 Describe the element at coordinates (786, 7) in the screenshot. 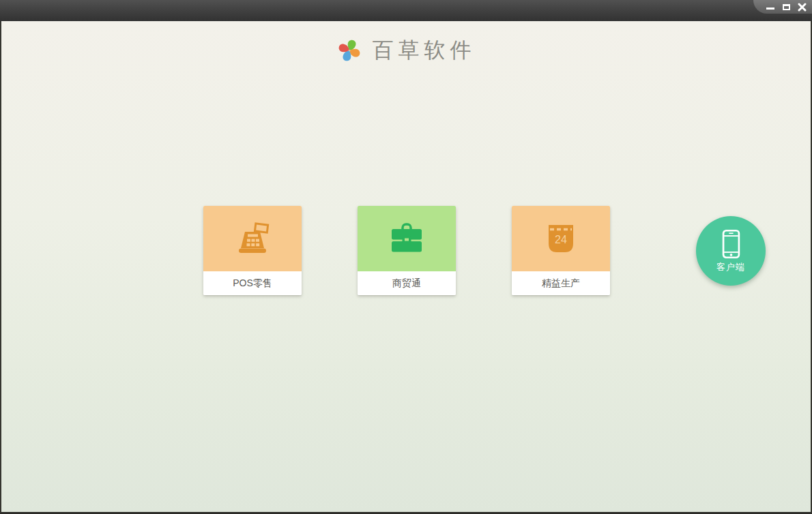

I see `window-controls` at that location.